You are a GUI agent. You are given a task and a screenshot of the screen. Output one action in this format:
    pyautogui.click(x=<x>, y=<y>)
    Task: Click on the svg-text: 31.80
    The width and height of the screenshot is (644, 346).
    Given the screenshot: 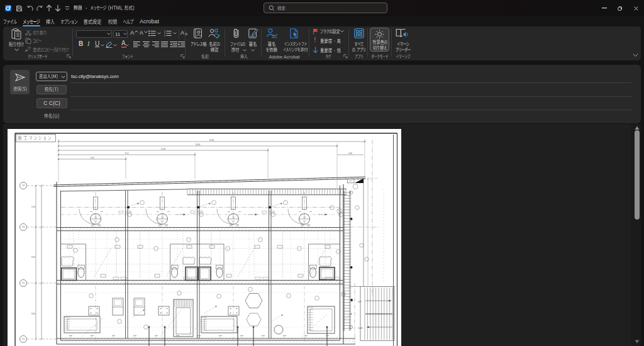 What is the action you would take?
    pyautogui.click(x=212, y=140)
    